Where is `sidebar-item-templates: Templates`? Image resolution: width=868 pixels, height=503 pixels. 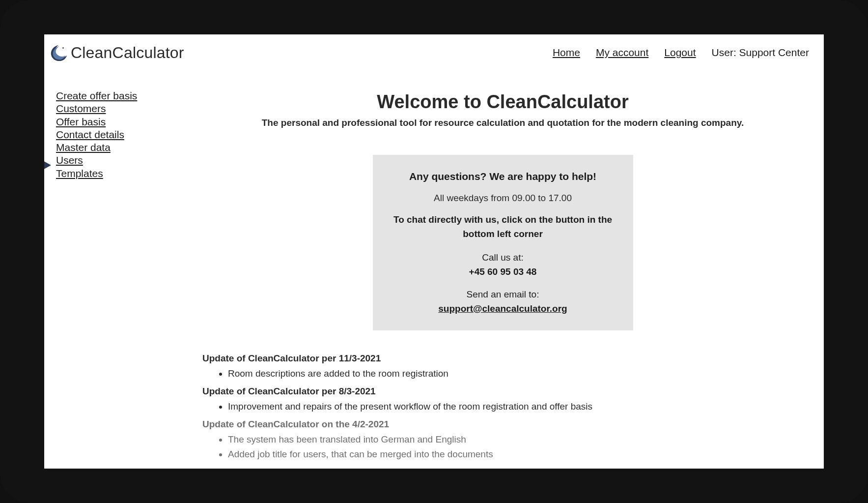
sidebar-item-templates: Templates is located at coordinates (80, 174).